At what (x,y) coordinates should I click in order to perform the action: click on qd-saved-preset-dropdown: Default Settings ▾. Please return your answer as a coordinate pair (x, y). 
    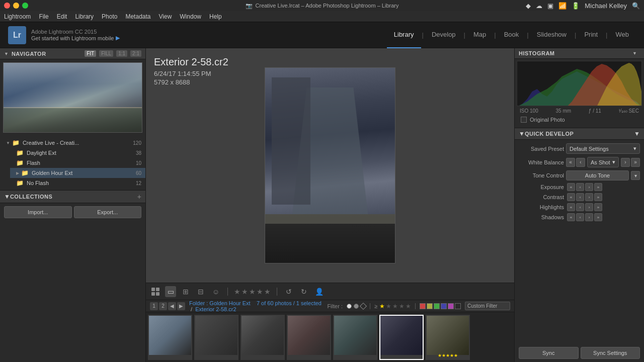
    Looking at the image, I should click on (603, 149).